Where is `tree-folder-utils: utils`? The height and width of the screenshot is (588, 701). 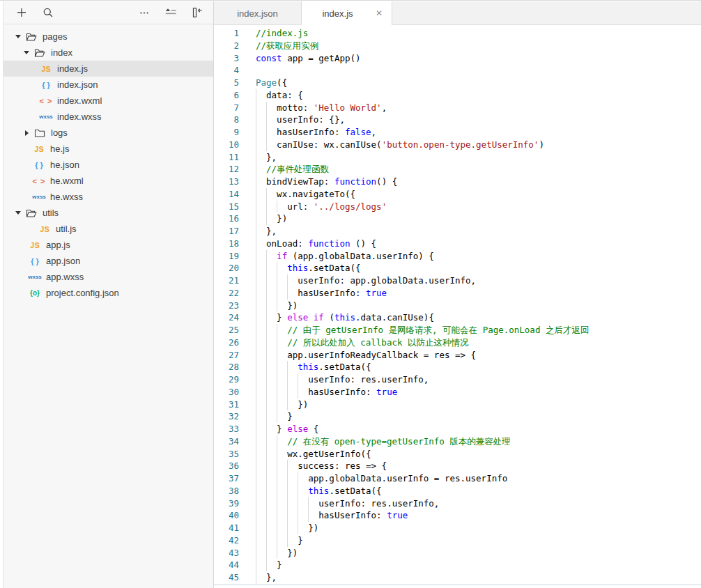
tree-folder-utils: utils is located at coordinates (109, 213).